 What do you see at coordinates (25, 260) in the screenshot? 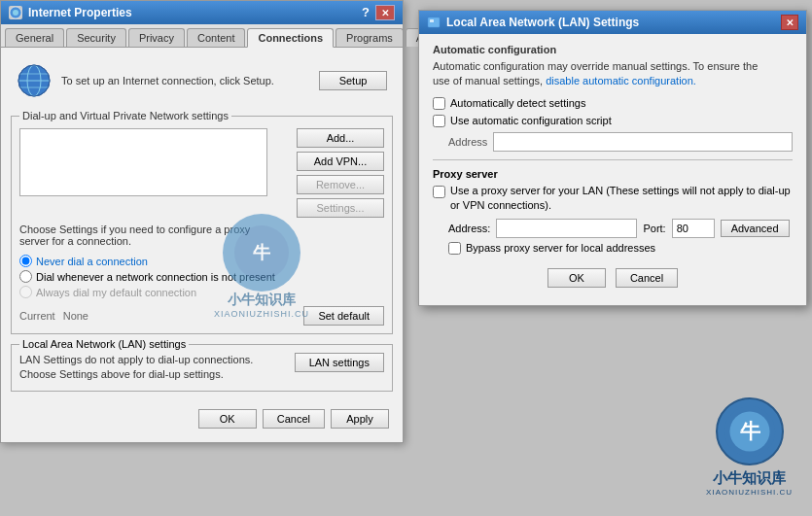
I see `radio-never-input` at bounding box center [25, 260].